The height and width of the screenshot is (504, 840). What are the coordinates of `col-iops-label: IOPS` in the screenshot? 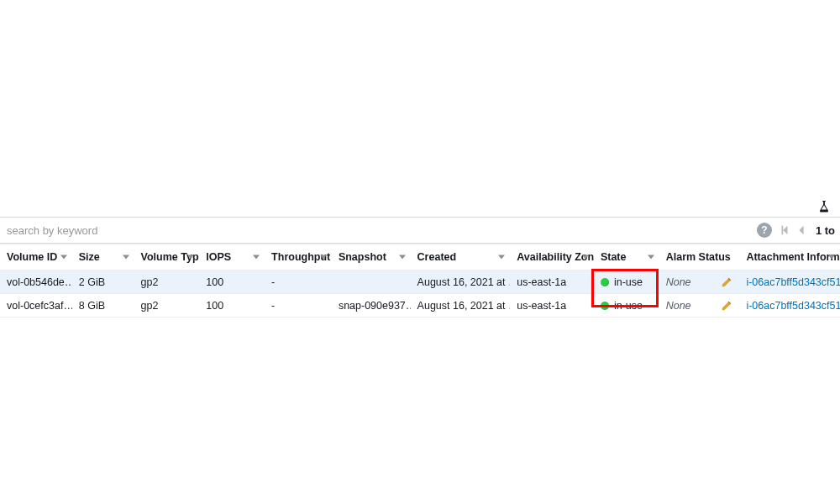 It's located at (218, 257).